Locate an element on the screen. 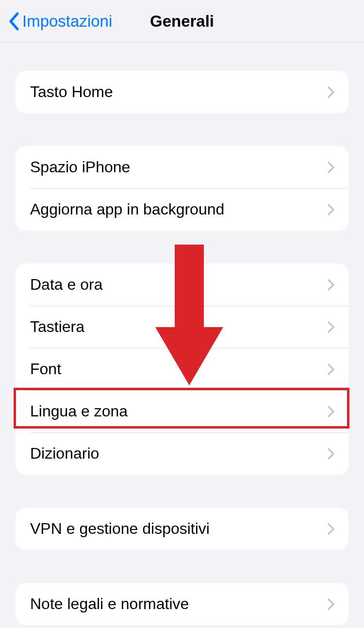 This screenshot has width=364, height=628. row-font: Font is located at coordinates (182, 369).